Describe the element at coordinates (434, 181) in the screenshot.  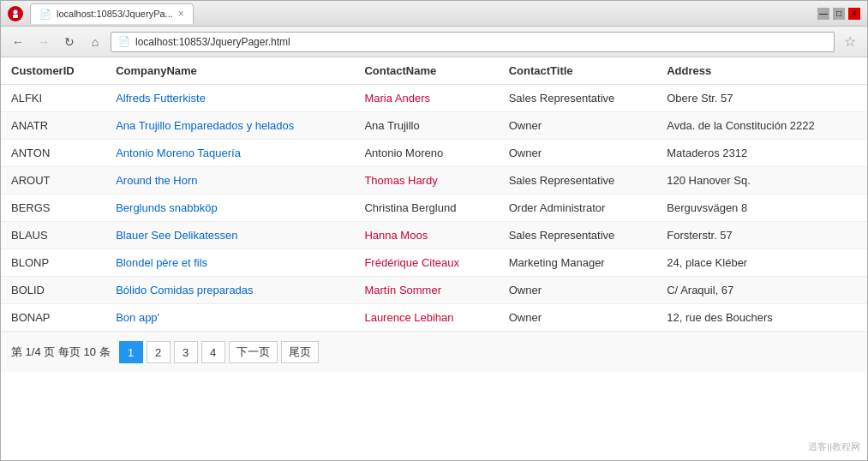
I see `table-row: AROUTAround the HornThomas HardySales Re…` at that location.